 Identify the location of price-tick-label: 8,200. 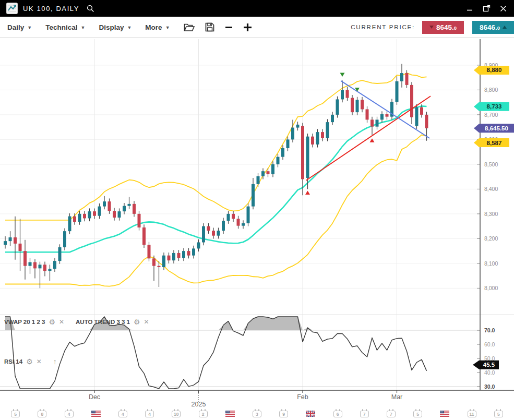
(491, 238).